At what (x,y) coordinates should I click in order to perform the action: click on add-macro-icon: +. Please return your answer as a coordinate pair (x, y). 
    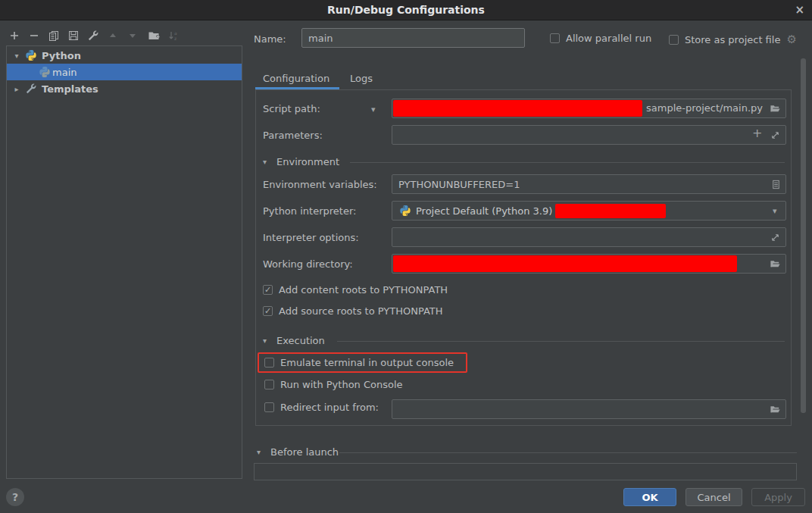
    Looking at the image, I should click on (757, 133).